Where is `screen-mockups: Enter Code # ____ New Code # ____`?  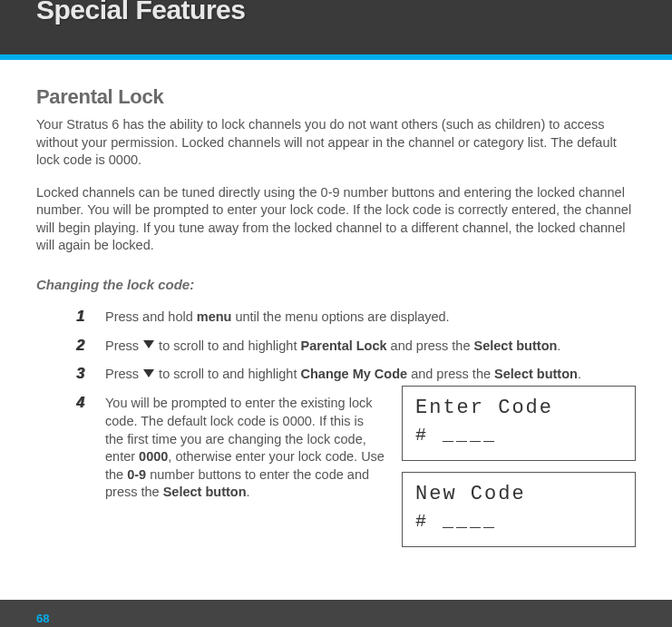 screen-mockups: Enter Code # ____ New Code # ____ is located at coordinates (519, 466).